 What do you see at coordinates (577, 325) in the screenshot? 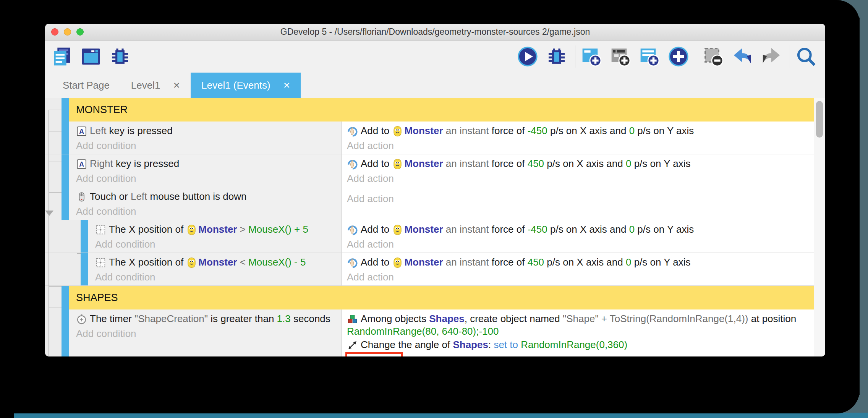
I see `action-line: Among objects Shapes, create object name…` at bounding box center [577, 325].